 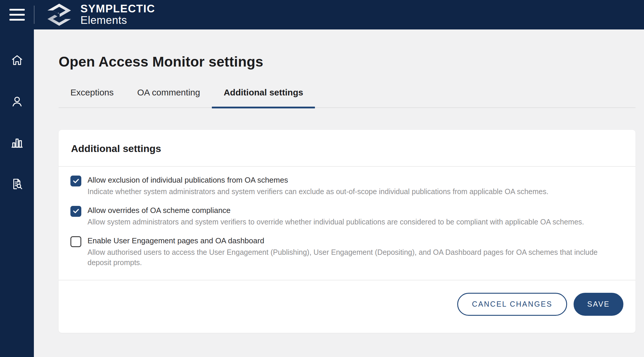 What do you see at coordinates (318, 180) in the screenshot?
I see `setting-label: Allow exclusion of individual publicatio…` at bounding box center [318, 180].